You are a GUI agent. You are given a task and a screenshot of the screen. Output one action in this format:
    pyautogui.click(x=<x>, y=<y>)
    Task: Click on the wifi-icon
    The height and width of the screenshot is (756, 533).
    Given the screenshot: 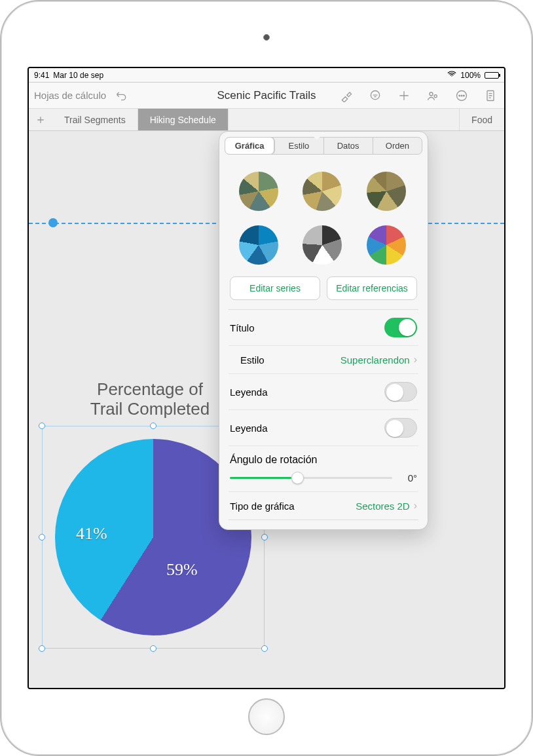 What is the action you would take?
    pyautogui.click(x=452, y=75)
    